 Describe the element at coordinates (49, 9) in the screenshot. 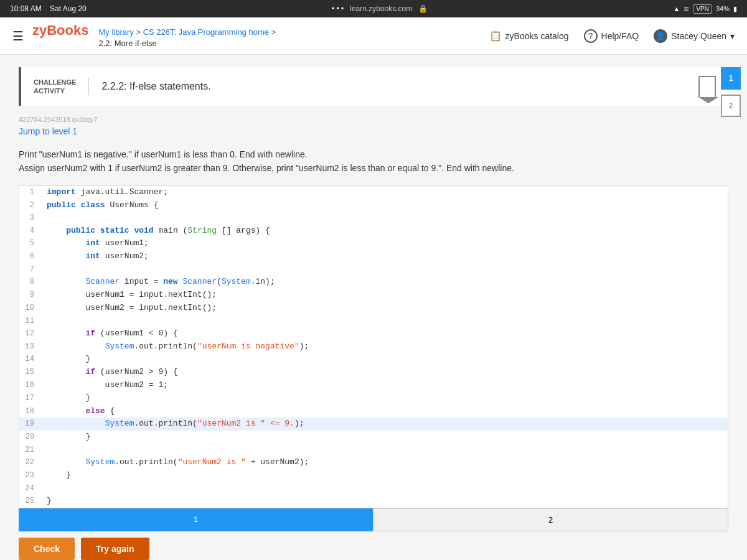

I see `status-time: 10:08 AM Sat Aug 20` at that location.